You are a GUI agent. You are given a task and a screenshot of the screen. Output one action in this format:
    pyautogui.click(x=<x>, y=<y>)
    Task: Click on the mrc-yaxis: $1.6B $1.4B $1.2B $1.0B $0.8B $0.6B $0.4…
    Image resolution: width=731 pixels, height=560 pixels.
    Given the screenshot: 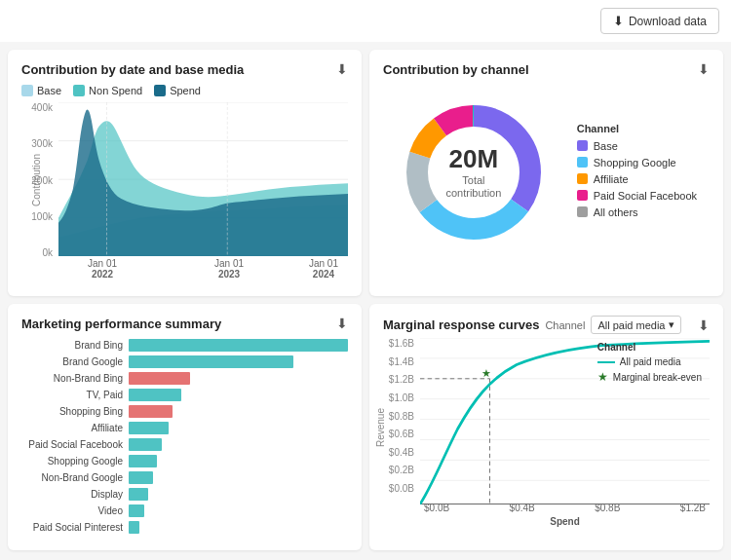 What is the action you would take?
    pyautogui.click(x=400, y=416)
    